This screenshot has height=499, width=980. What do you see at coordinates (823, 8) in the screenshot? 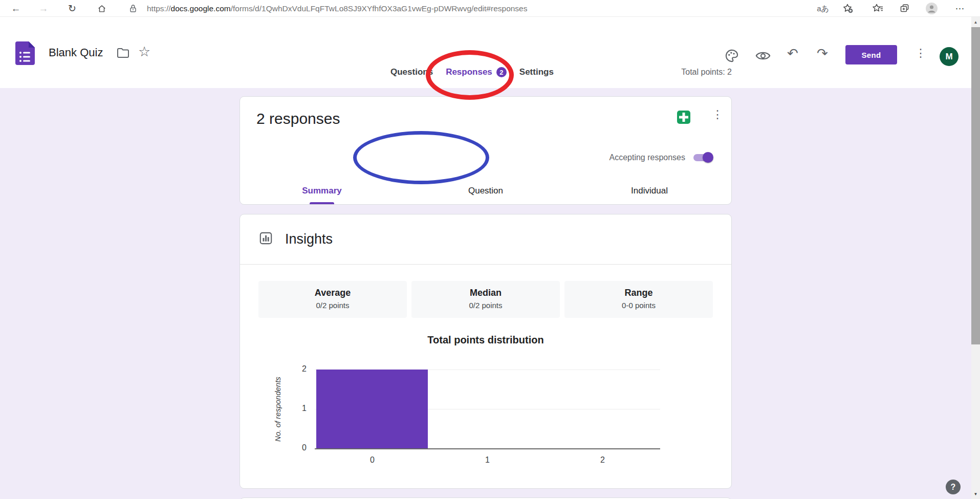
I see `translate-icon: aあ` at bounding box center [823, 8].